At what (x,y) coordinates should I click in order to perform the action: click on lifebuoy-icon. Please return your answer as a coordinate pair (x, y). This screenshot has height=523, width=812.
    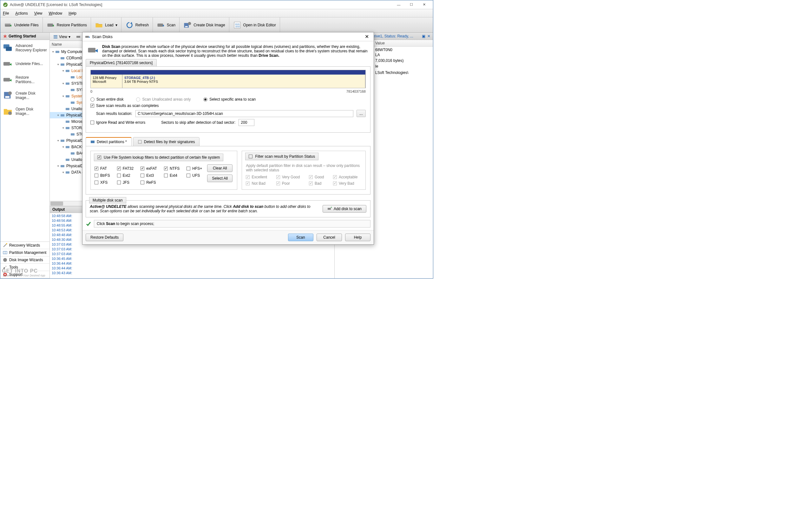
    Looking at the image, I should click on (5, 274).